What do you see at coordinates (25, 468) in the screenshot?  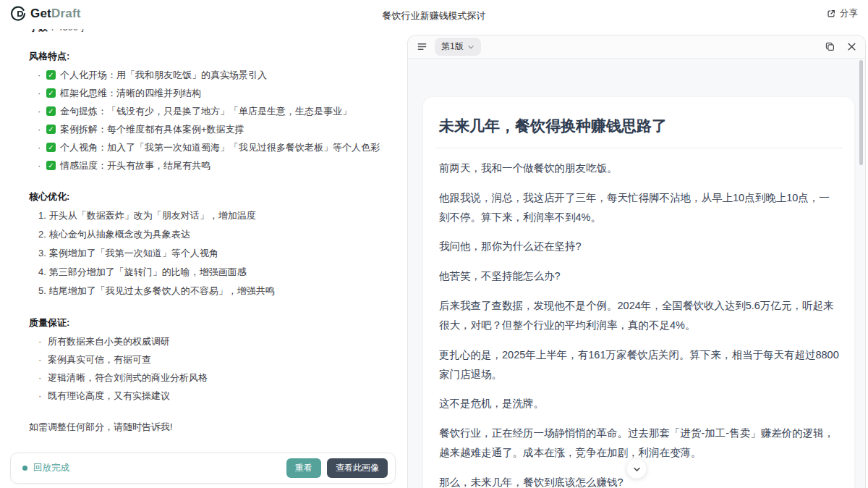 I see `status-dot` at bounding box center [25, 468].